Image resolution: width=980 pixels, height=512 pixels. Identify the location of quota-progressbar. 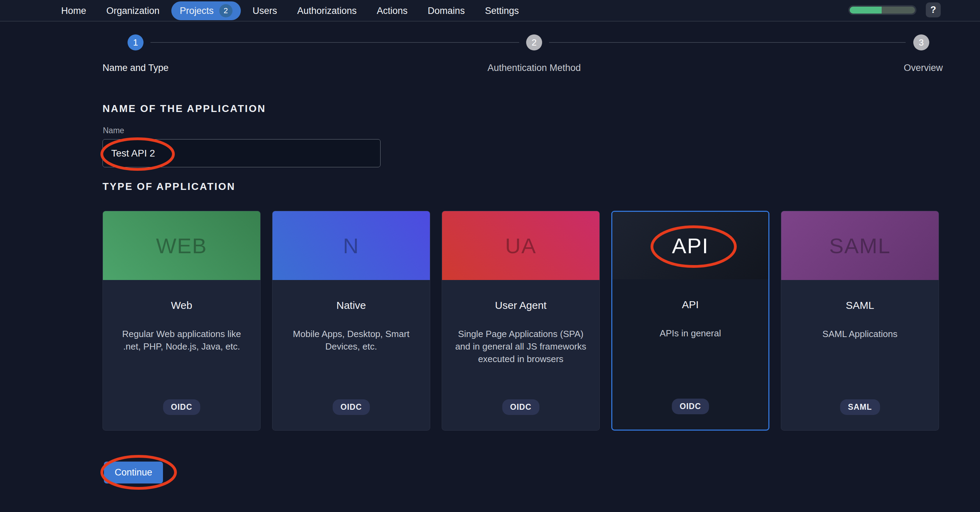
(883, 10).